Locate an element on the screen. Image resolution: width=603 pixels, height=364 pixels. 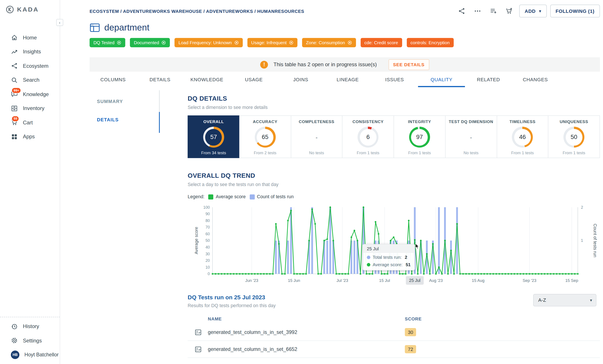
breadcrumb: ECOSYSTEM / ADVENTUREWORKS WAREHOUSE / A… is located at coordinates (197, 11).